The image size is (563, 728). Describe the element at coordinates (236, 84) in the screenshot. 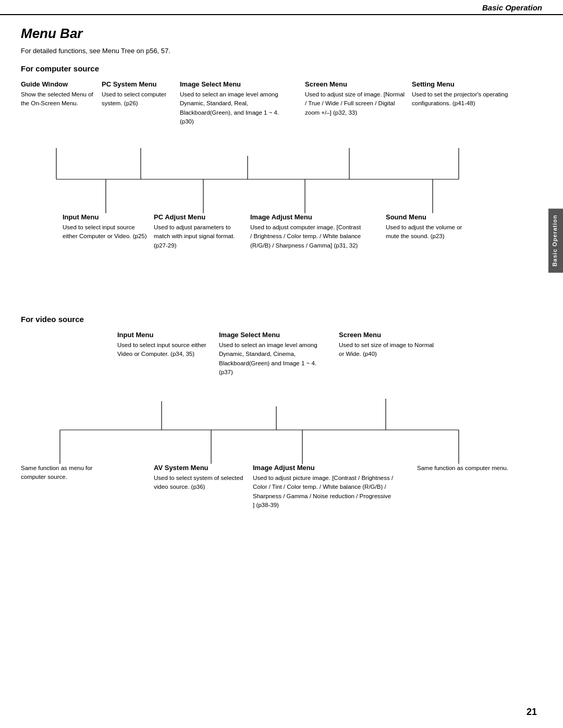

I see `image-select-menu-cs-title: Image Select Menu` at that location.